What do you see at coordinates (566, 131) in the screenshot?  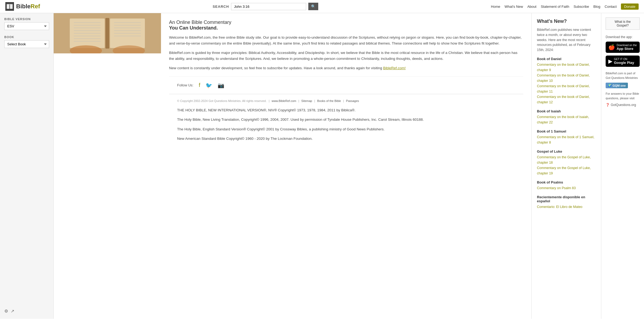 I see `samuel-title: Book of 1 Samuel` at bounding box center [566, 131].